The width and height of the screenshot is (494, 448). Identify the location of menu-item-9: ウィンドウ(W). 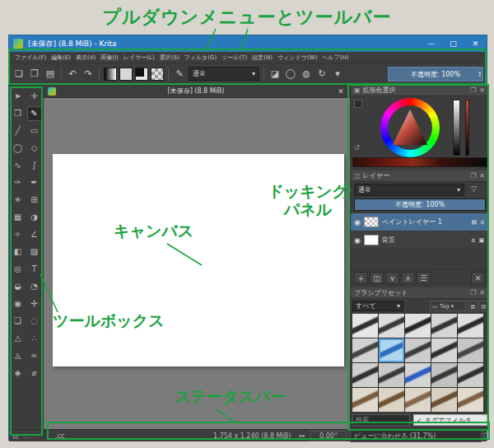
(297, 58).